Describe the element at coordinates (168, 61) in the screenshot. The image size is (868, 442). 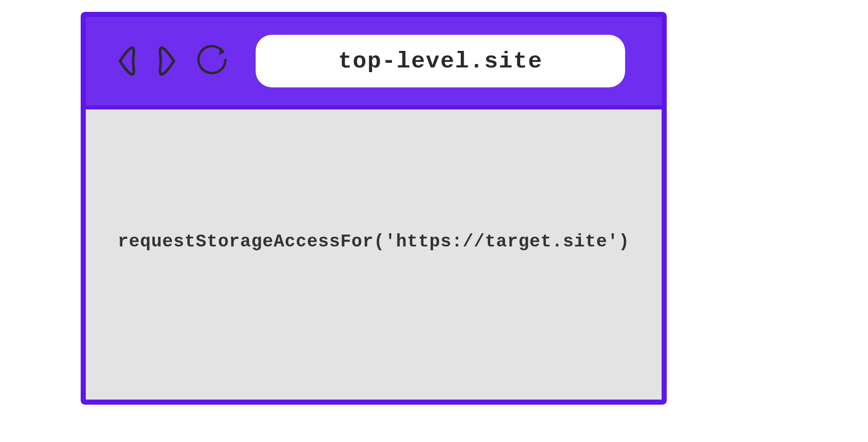
I see `forward-icon` at that location.